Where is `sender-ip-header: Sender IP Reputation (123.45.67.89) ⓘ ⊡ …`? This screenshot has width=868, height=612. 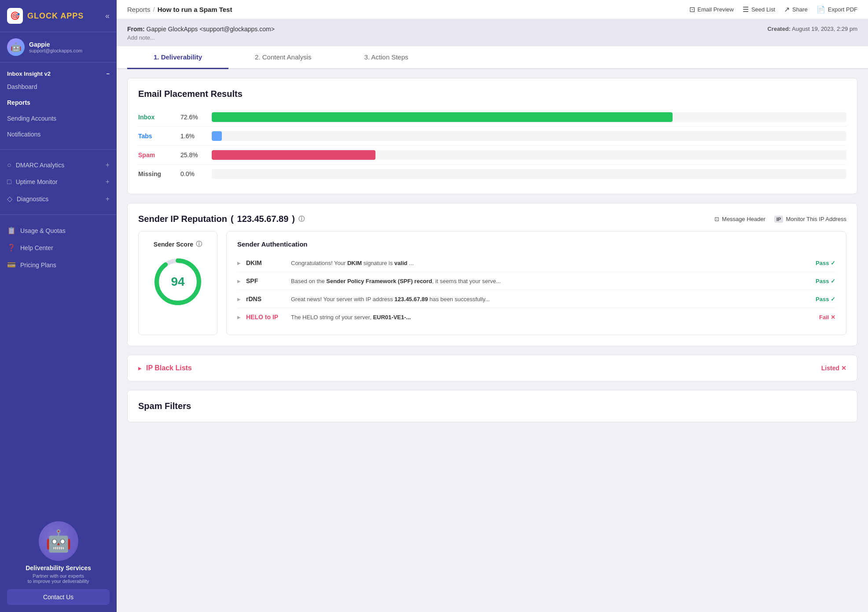 sender-ip-header: Sender IP Reputation (123.45.67.89) ⓘ ⊡ … is located at coordinates (492, 219).